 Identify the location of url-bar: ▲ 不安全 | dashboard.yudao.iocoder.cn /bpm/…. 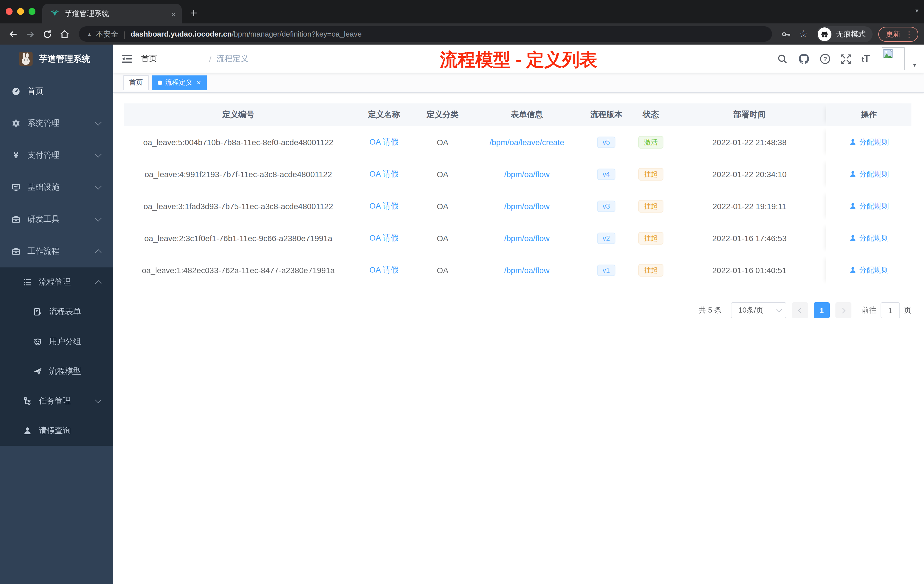
(426, 34).